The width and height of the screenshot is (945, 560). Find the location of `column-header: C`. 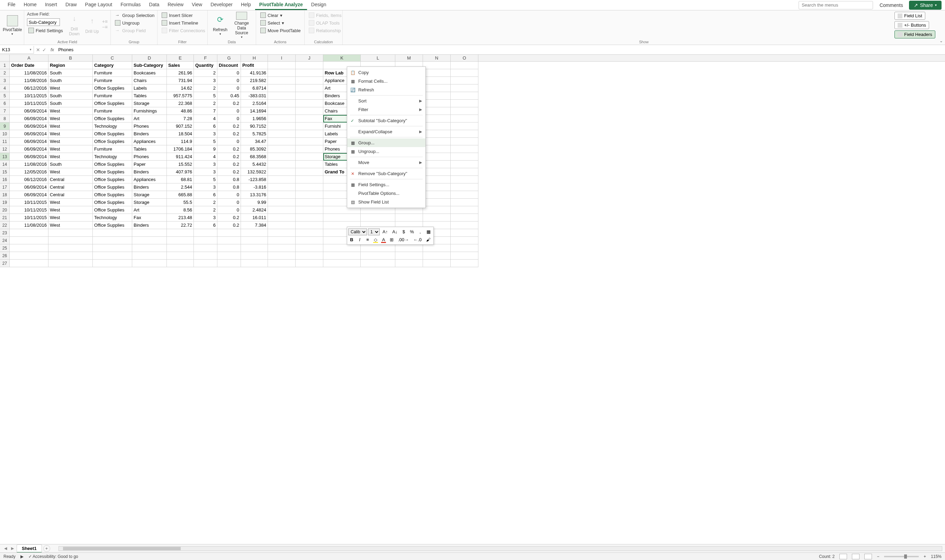

column-header: C is located at coordinates (112, 58).